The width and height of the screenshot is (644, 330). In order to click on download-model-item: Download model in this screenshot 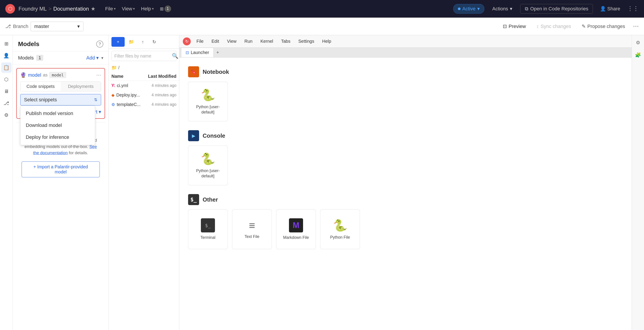, I will do `click(58, 126)`.